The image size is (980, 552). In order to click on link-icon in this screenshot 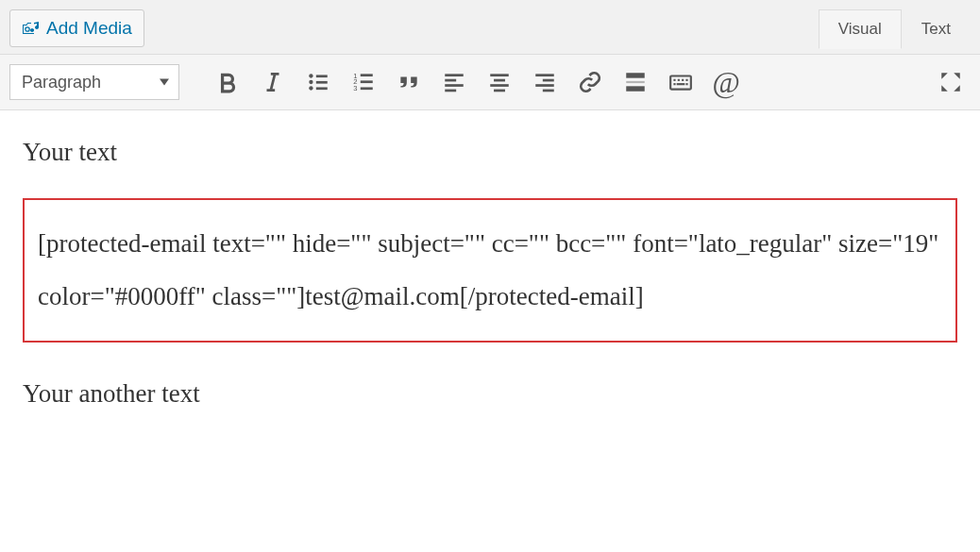, I will do `click(590, 82)`.